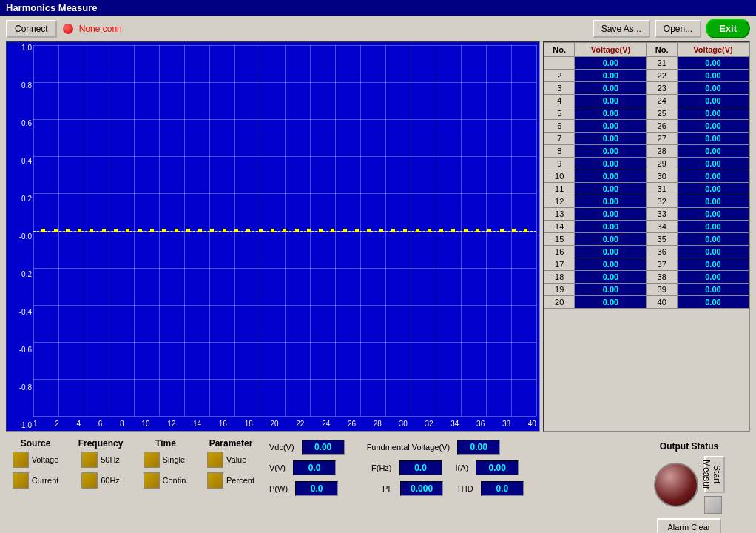 Image resolution: width=756 pixels, height=533 pixels. Describe the element at coordinates (444, 489) in the screenshot. I see `meas-row-3: P(W) 0.0 PF 0.000 THD 0.0` at that location.